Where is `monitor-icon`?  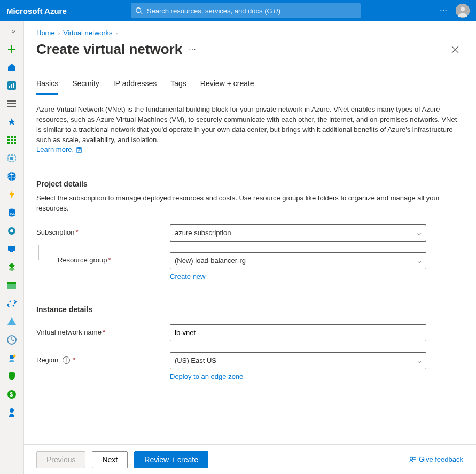 monitor-icon is located at coordinates (12, 340).